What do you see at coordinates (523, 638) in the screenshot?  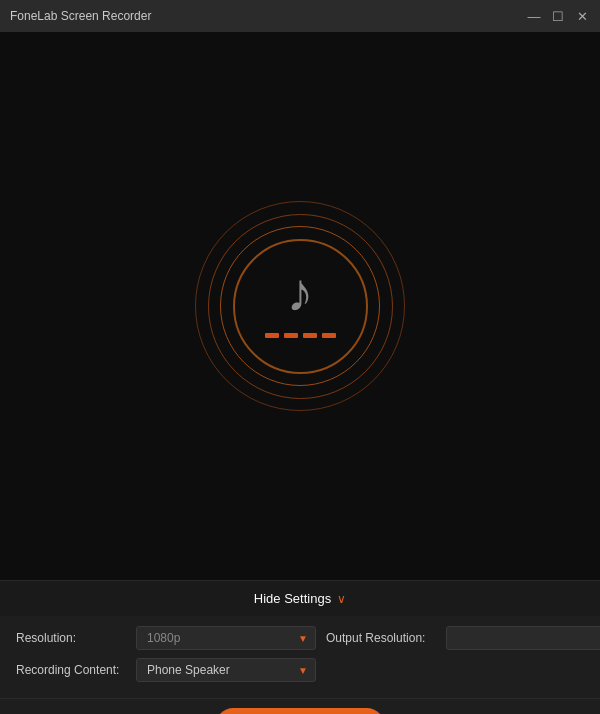 I see `output-resolution-select` at bounding box center [523, 638].